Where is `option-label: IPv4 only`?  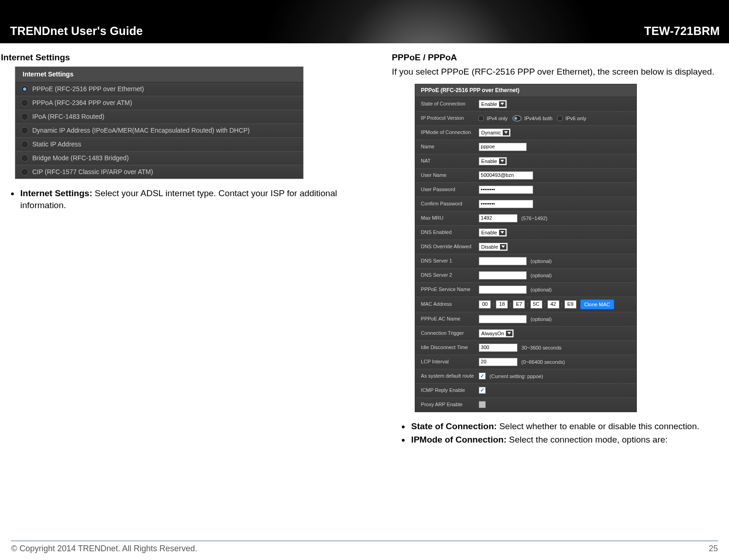
option-label: IPv4 only is located at coordinates (497, 118).